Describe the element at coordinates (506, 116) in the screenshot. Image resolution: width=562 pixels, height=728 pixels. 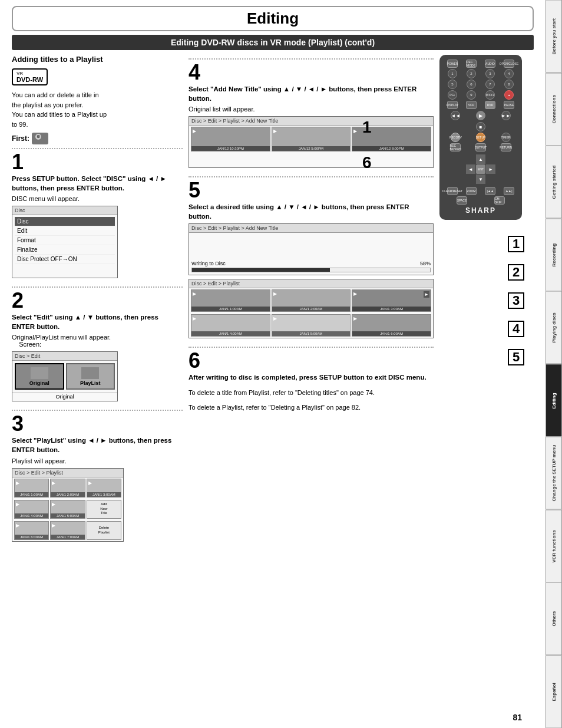
I see `remote-ff-btn: ►►` at that location.